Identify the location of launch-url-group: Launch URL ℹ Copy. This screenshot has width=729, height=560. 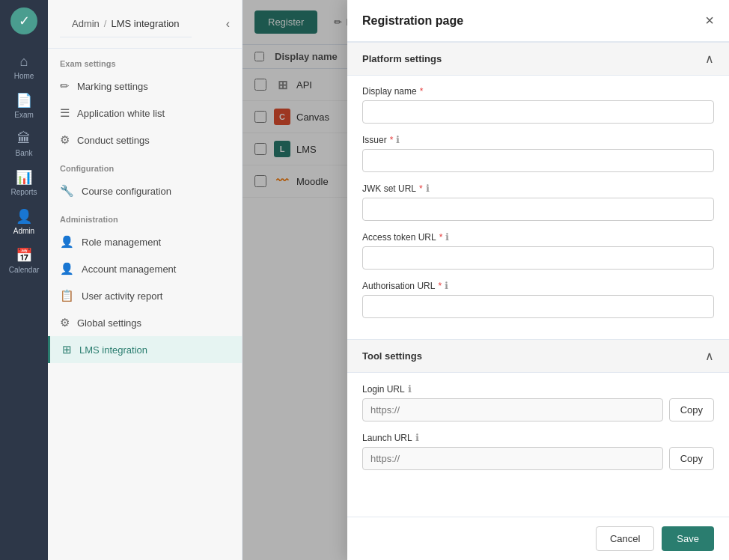
(538, 451).